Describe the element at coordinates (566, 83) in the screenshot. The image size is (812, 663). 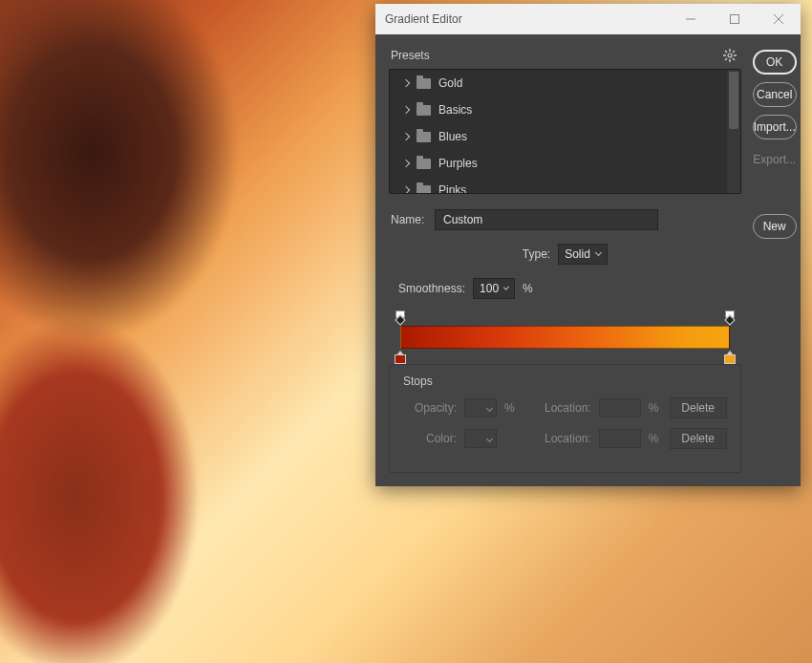
I see `preset-folder-gold: Gold` at that location.